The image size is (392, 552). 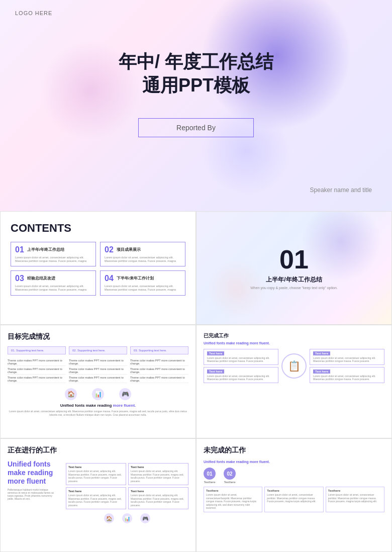 What do you see at coordinates (294, 462) in the screenshot?
I see `unfinished-sub: Unified fonts make reading more fluent.` at bounding box center [294, 462].